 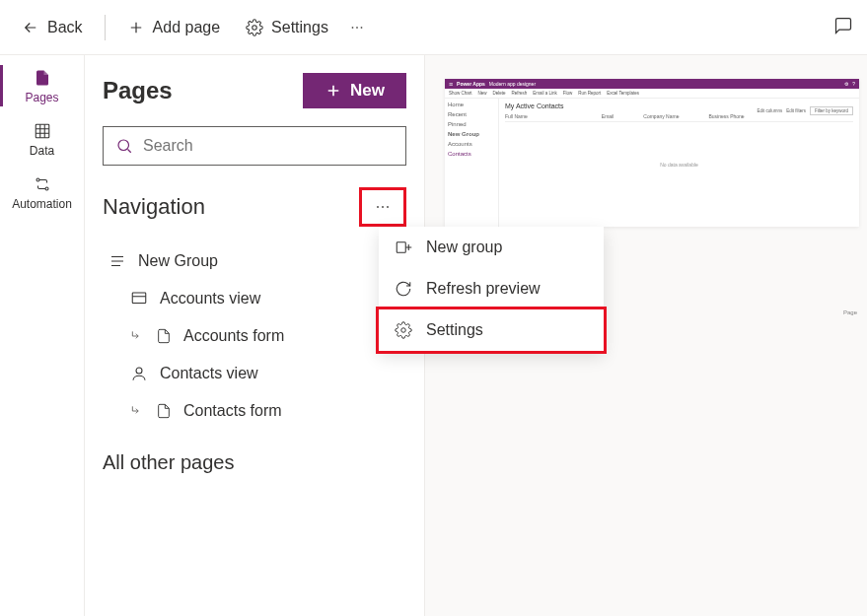 I want to click on menu-settings: Settings, so click(x=491, y=330).